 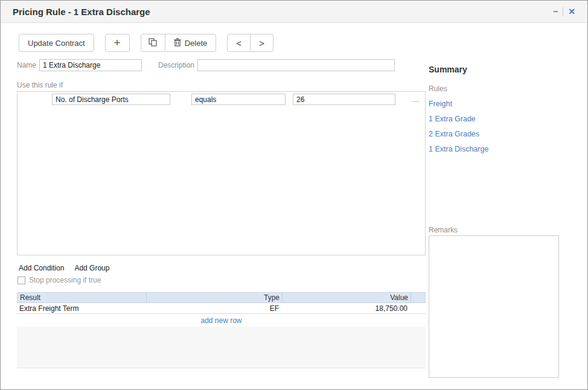 I want to click on use-this-rule-if-label: Use this rule if, so click(x=221, y=85).